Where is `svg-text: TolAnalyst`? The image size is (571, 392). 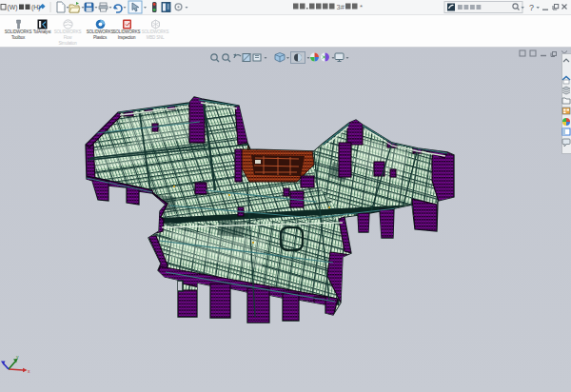
svg-text: TolAnalyst is located at coordinates (42, 32).